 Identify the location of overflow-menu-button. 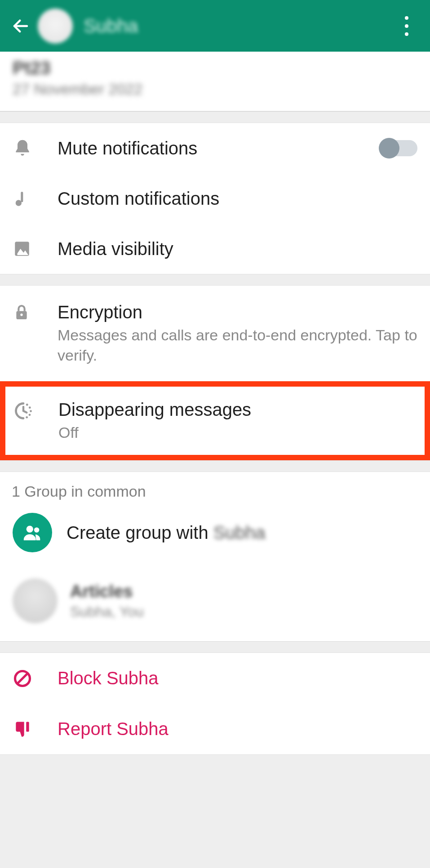
(407, 26).